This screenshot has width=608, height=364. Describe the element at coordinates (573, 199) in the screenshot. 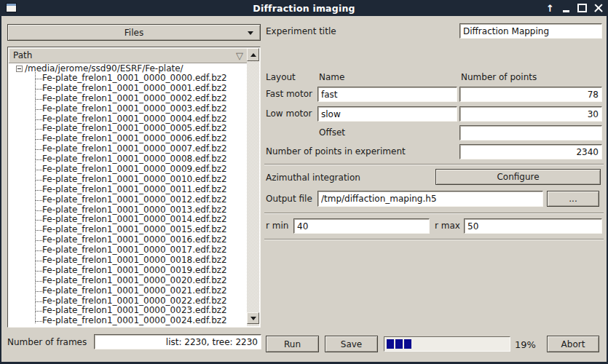

I see `browse-button: ...` at that location.